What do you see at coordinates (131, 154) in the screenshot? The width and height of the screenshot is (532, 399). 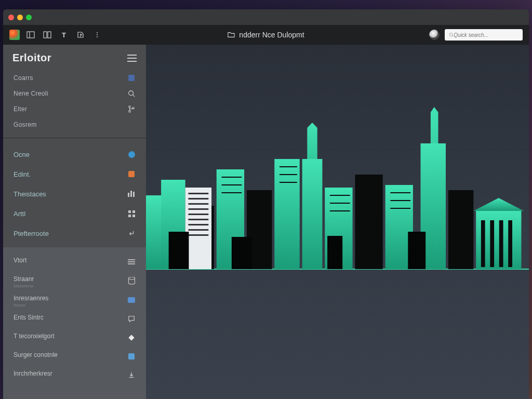 I see `circle-blue-icon` at bounding box center [131, 154].